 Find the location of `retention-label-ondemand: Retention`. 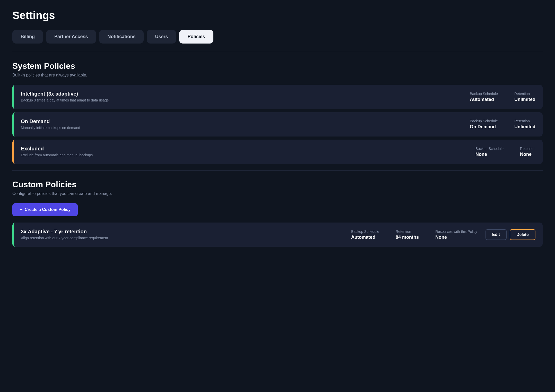

retention-label-ondemand: Retention is located at coordinates (525, 121).